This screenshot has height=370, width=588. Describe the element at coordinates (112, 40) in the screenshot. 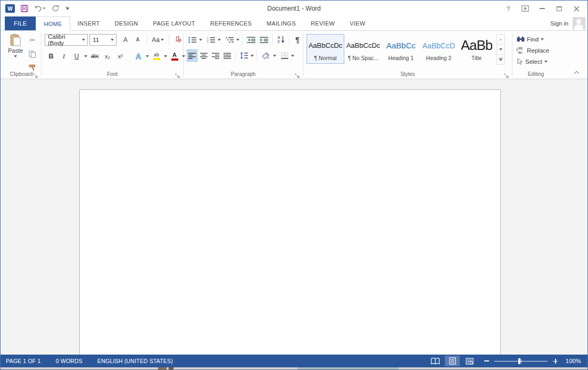

I see `font-size-dropdown` at that location.